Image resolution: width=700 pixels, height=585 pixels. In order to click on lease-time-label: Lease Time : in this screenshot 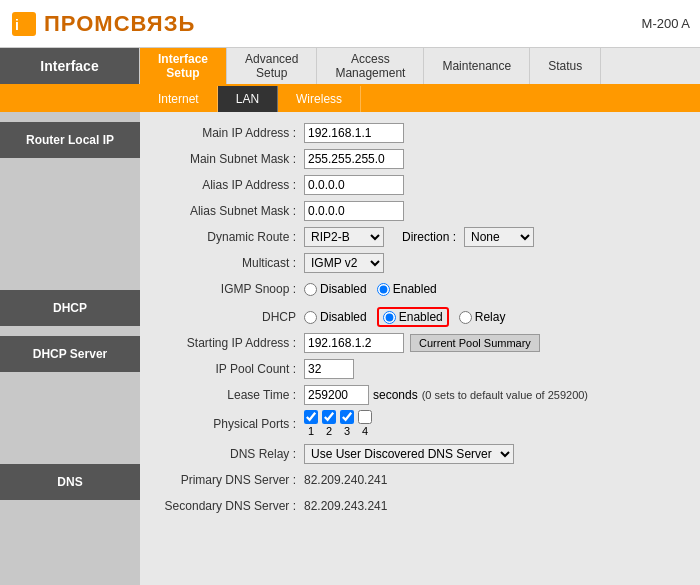, I will do `click(229, 395)`.